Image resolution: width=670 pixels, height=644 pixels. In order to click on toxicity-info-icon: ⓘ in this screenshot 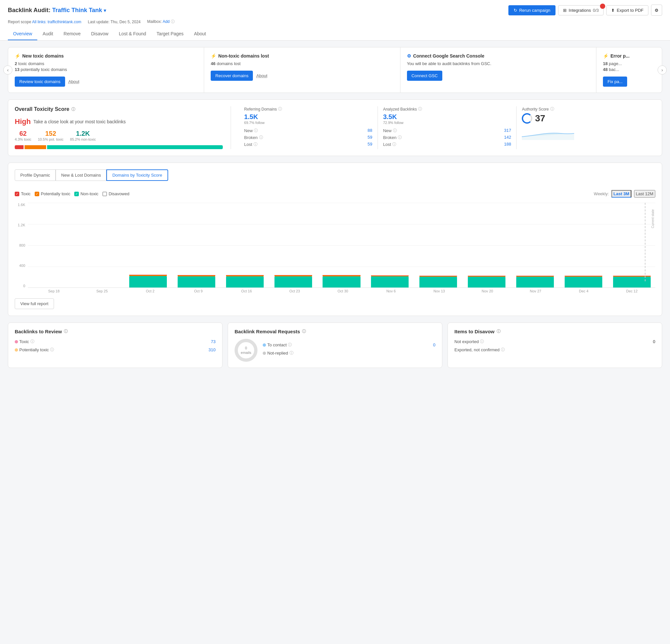, I will do `click(73, 109)`.